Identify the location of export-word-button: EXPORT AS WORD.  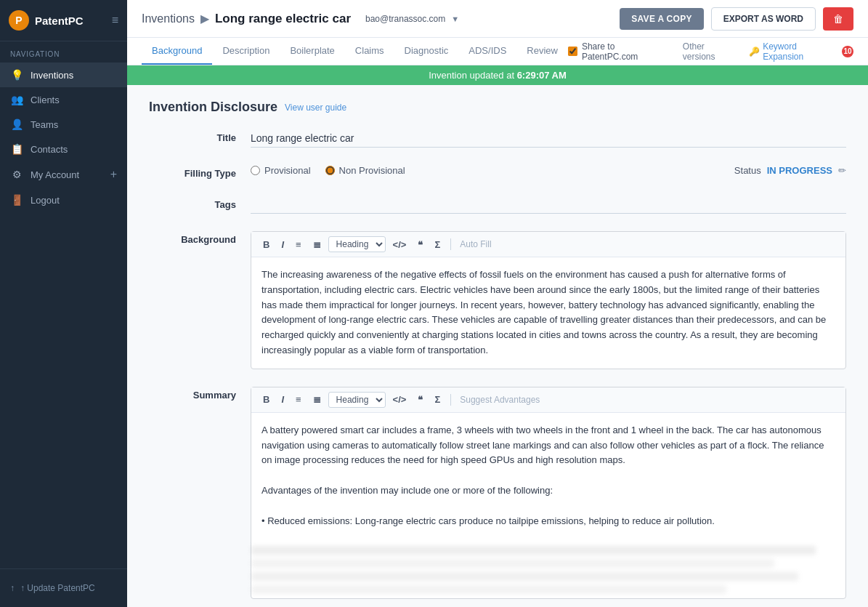
(763, 19).